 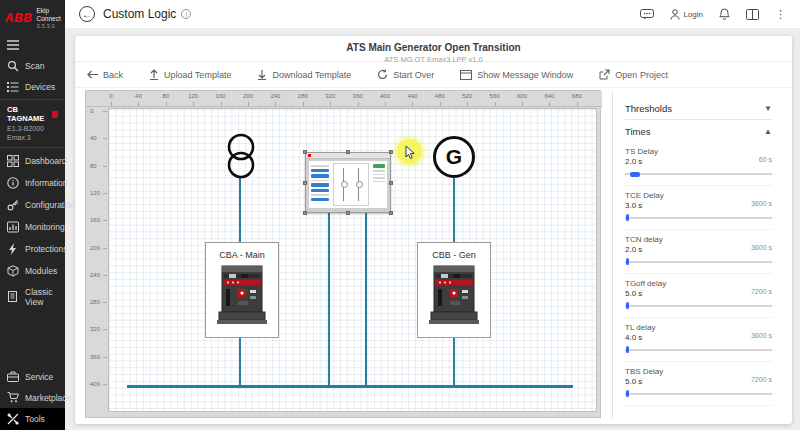 I want to click on slider-tcn-delay: TCN delay 2.0 s 3600 s, so click(x=698, y=252).